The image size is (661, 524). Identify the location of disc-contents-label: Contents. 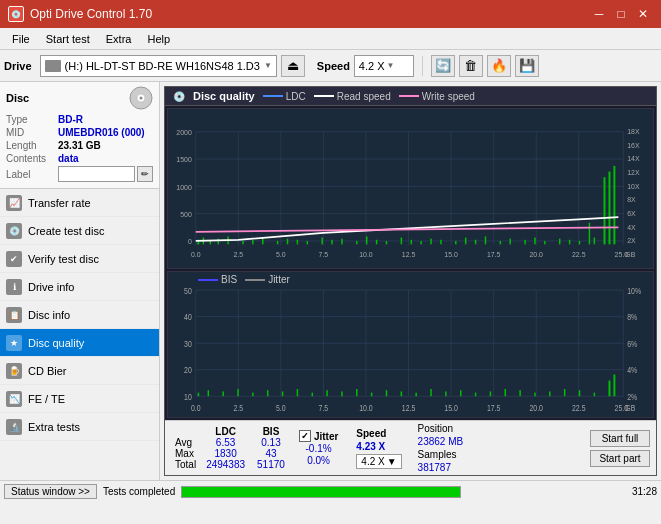
(32, 158).